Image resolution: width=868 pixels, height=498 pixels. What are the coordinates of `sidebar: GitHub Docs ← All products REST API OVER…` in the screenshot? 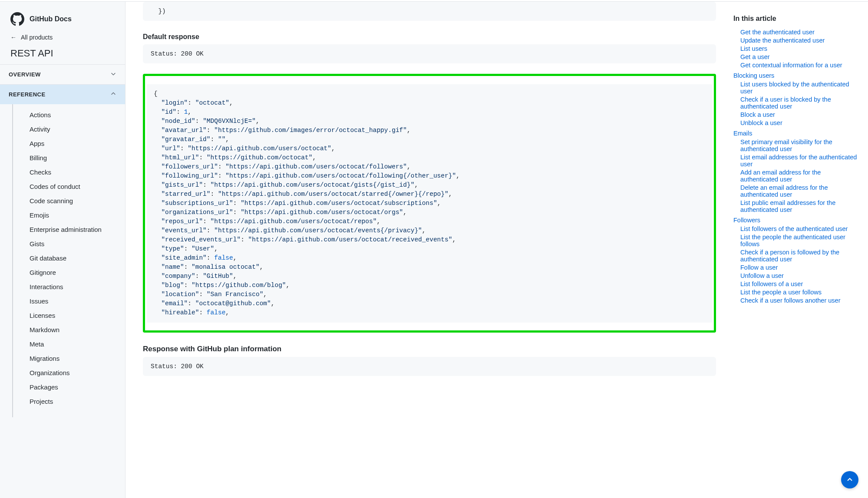 It's located at (63, 250).